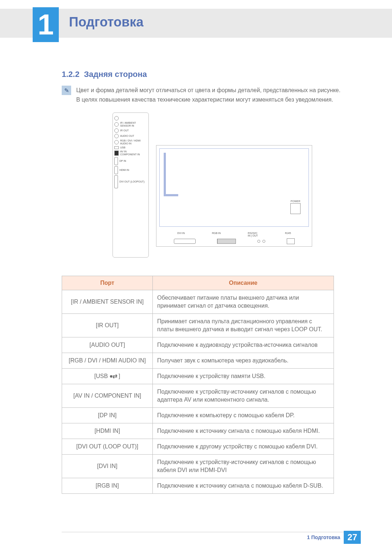 This screenshot has height=554, width=392. I want to click on th-port: Порт, so click(107, 283).